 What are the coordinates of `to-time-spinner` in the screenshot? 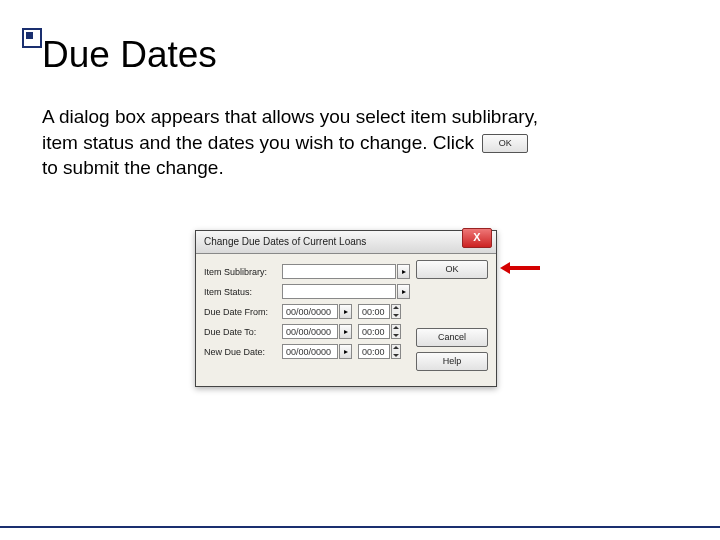 It's located at (396, 332).